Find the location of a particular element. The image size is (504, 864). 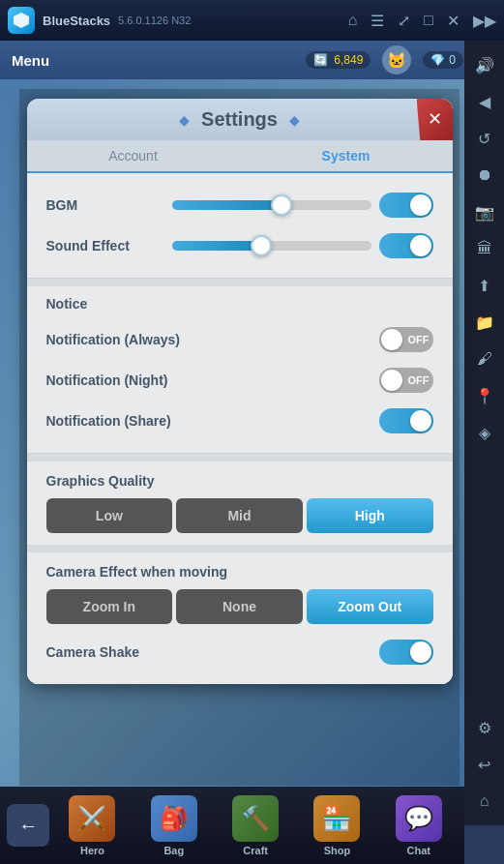

update-icon: ⬆ is located at coordinates (485, 285).